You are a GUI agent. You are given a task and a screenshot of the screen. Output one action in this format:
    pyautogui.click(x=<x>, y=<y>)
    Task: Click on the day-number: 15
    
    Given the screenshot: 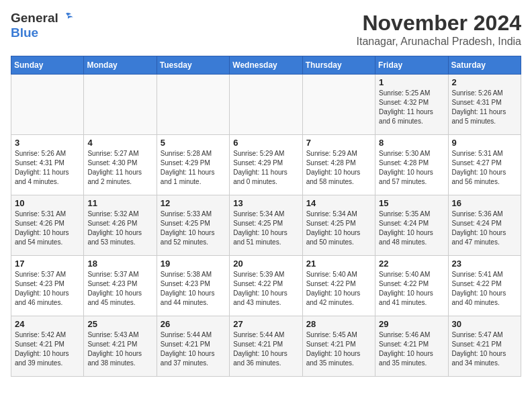 What is the action you would take?
    pyautogui.click(x=411, y=203)
    